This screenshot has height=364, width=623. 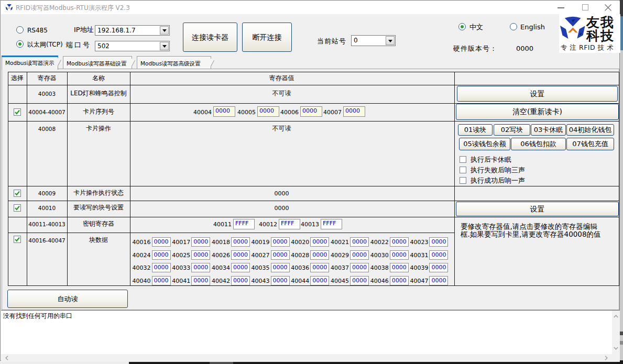 I want to click on company-logo: 友我 科技 专 注 RFID 技 术, so click(x=590, y=34).